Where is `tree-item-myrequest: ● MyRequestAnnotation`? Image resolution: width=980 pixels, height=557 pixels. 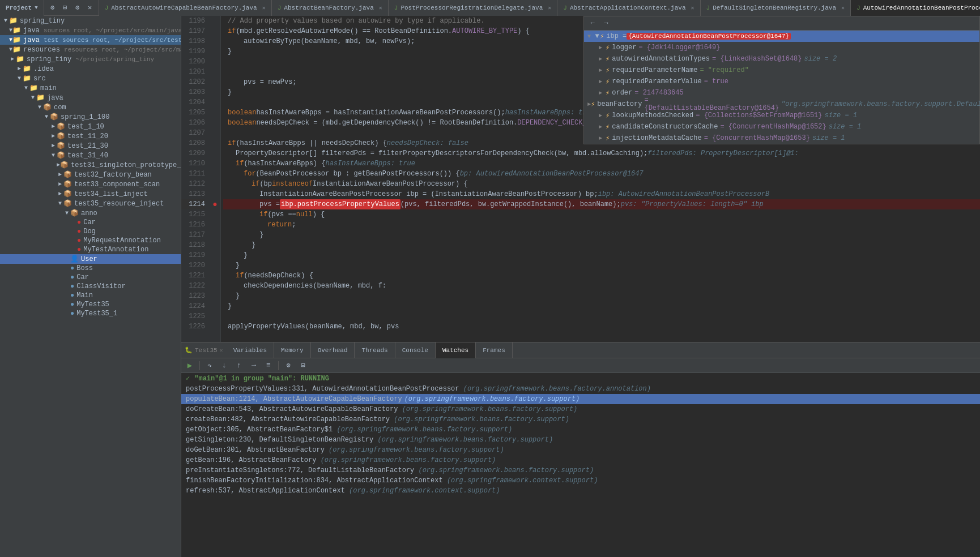
tree-item-myrequest: ● MyRequestAnnotation is located at coordinates (91, 241).